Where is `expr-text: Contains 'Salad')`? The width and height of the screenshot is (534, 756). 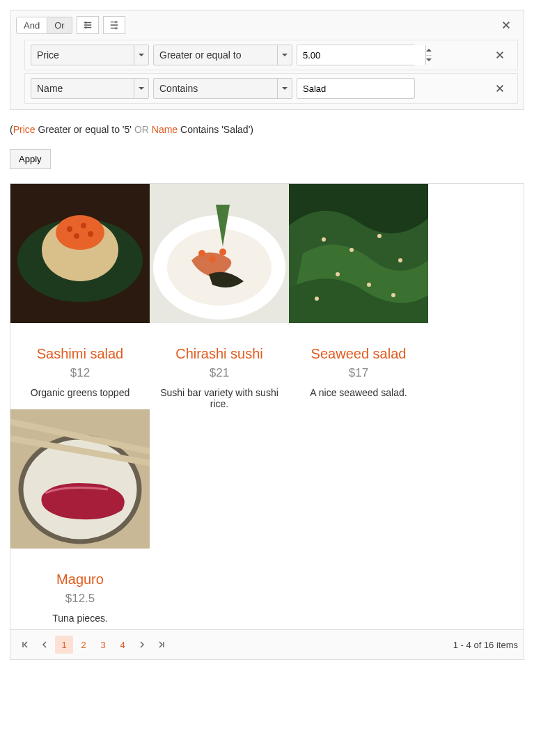
expr-text: Contains 'Salad') is located at coordinates (216, 129).